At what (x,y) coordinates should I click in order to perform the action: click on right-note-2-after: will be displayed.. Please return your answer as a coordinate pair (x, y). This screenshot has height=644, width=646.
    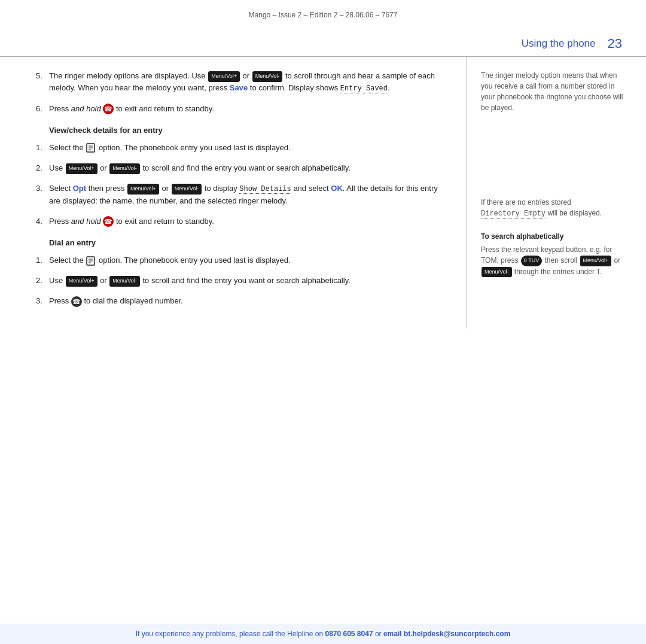
    Looking at the image, I should click on (574, 213).